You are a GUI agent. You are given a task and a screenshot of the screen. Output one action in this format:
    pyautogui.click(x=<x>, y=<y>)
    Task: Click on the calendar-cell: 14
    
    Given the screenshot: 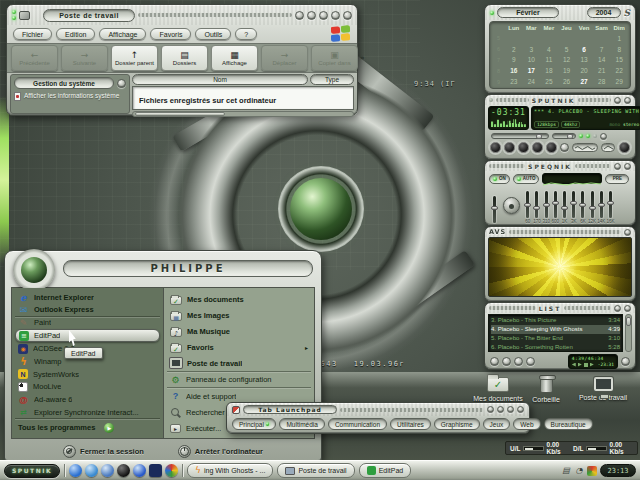 What is the action you would take?
    pyautogui.click(x=602, y=60)
    